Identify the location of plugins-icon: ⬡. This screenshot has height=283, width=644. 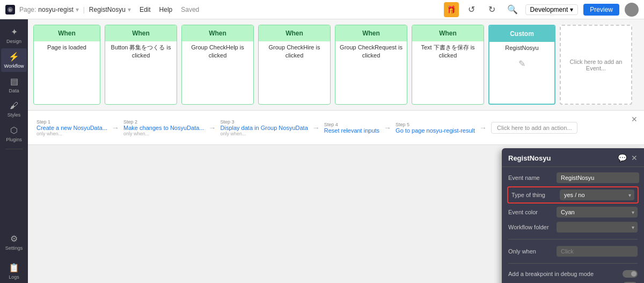
(14, 130).